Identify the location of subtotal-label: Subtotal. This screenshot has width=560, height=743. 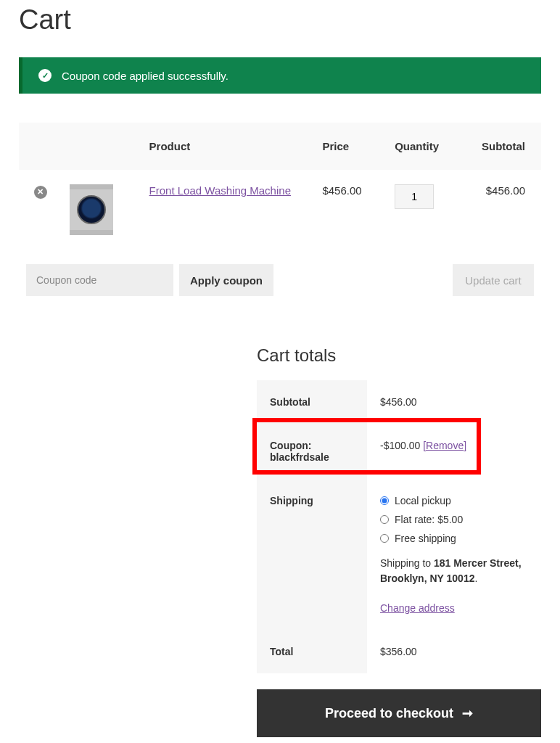
(312, 402).